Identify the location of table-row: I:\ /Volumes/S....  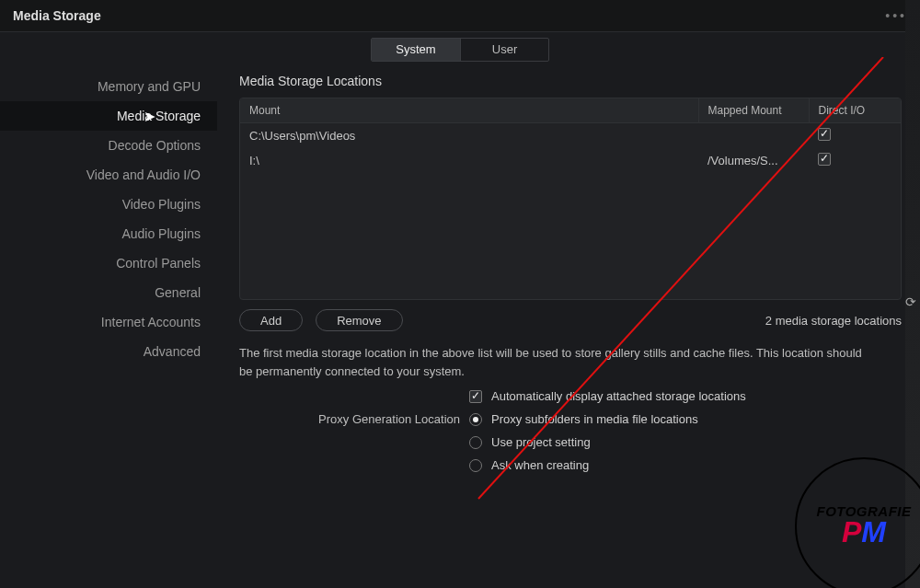
(570, 160).